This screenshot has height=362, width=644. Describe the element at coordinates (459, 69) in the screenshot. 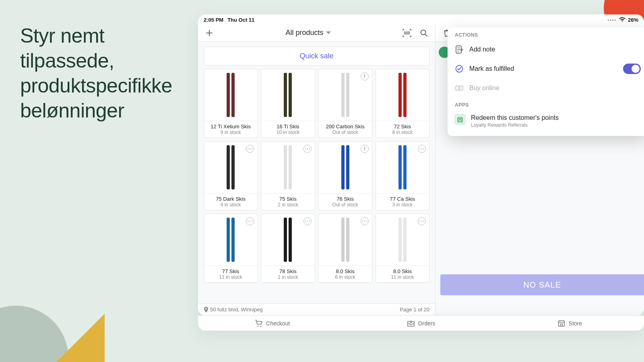

I see `check-circle-icon` at that location.